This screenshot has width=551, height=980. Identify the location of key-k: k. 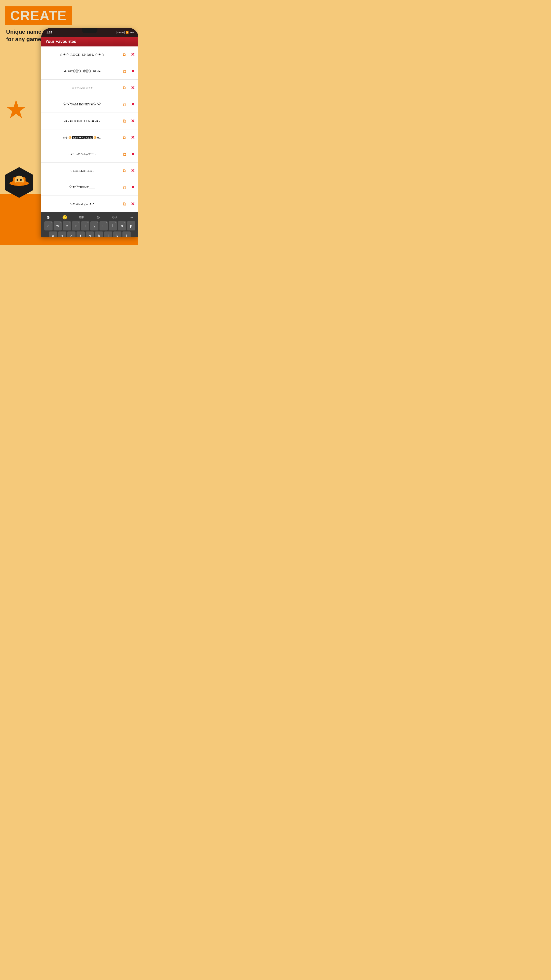
(117, 234).